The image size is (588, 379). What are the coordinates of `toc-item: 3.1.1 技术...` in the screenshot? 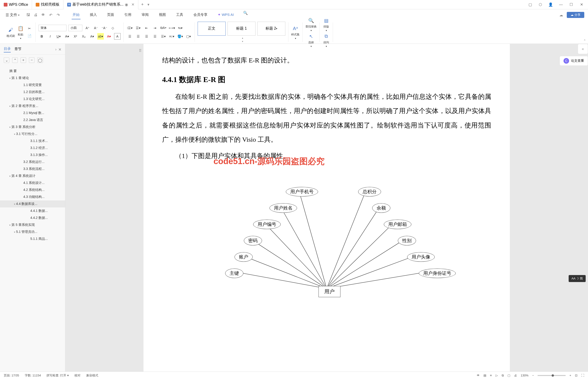 It's located at (33, 141).